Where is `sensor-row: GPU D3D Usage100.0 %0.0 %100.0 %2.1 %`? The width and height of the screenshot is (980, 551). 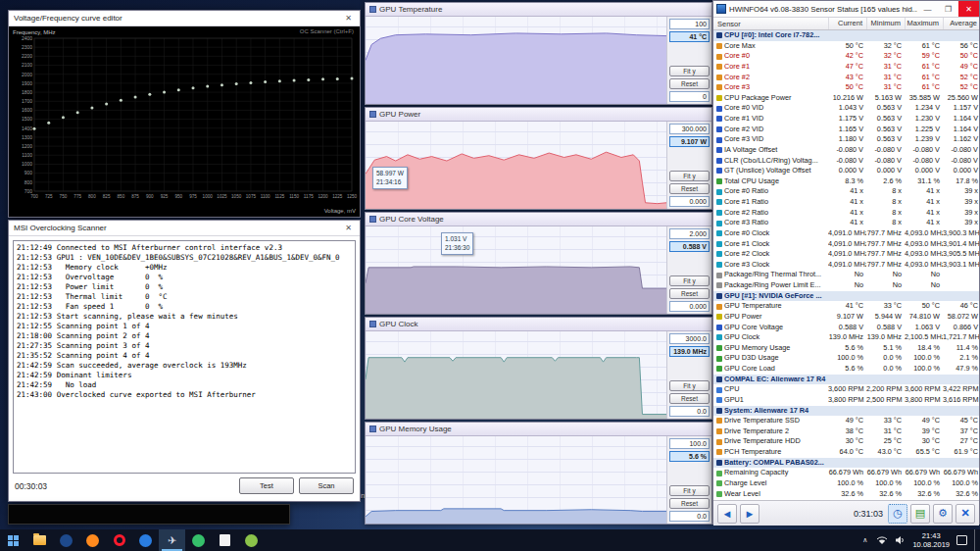 sensor-row: GPU D3D Usage100.0 %0.0 %100.0 %2.1 % is located at coordinates (847, 359).